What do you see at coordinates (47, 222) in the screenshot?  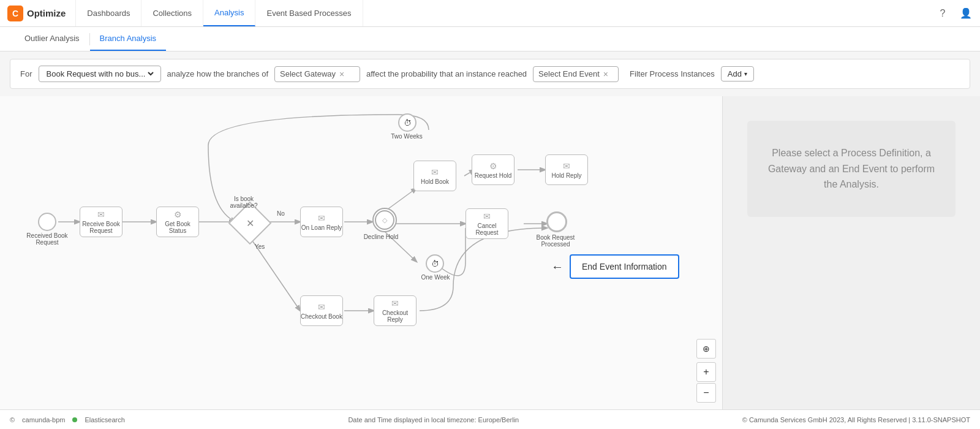 I see `start-event` at bounding box center [47, 222].